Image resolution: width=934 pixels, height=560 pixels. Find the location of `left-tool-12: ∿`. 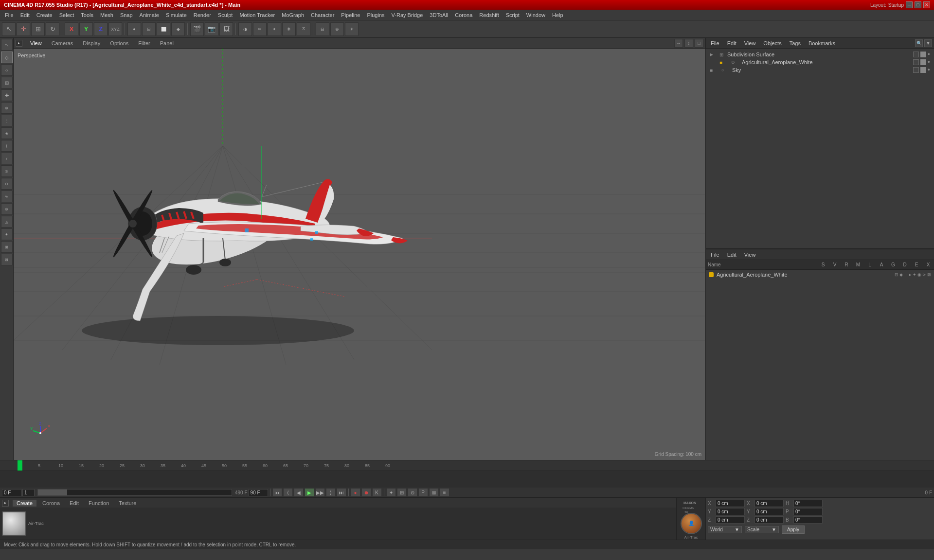

left-tool-12: ∿ is located at coordinates (7, 196).